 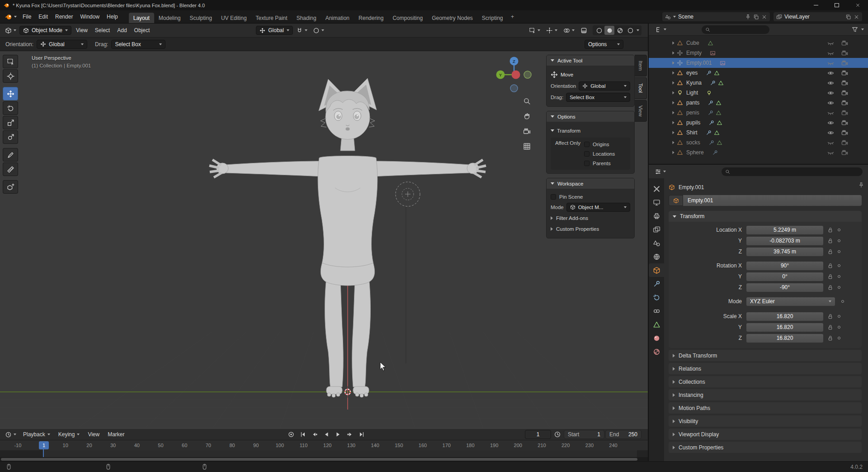 I want to click on axis-x-ball, so click(x=516, y=75).